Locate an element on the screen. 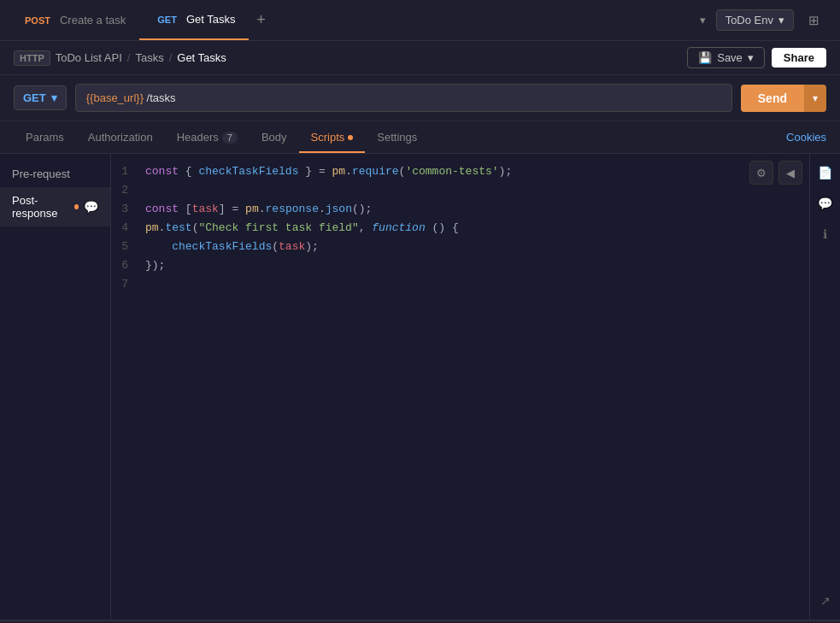  url-bar: GET ▾ {{base_url}} /tasks Send ▾ is located at coordinates (420, 98).